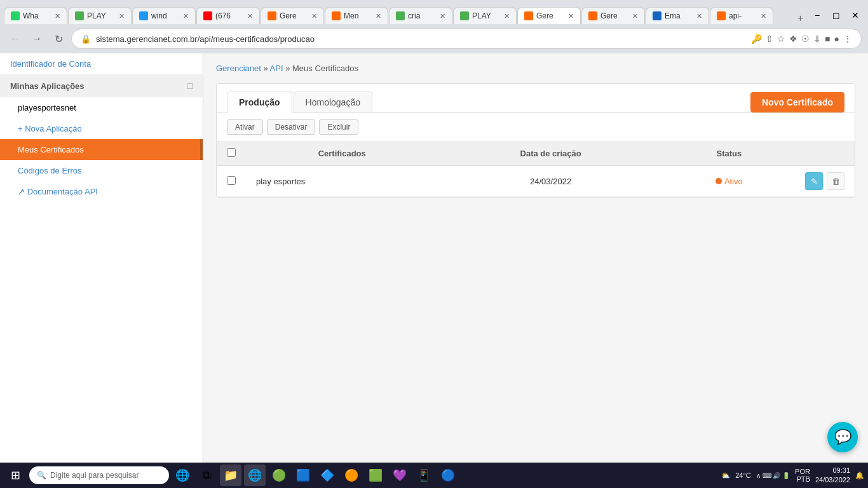 This screenshot has width=868, height=488. Describe the element at coordinates (719, 181) in the screenshot. I see `status-dot` at that location.